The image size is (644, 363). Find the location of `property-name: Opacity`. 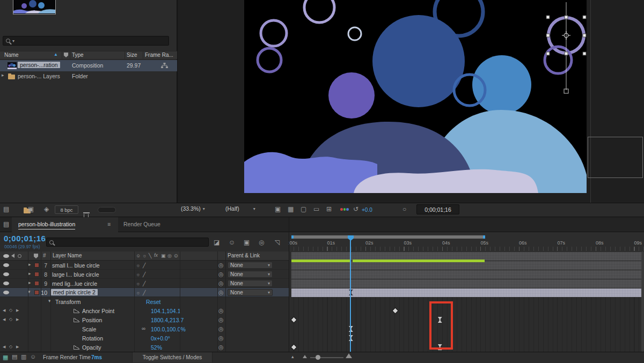

property-name: Opacity is located at coordinates (92, 347).